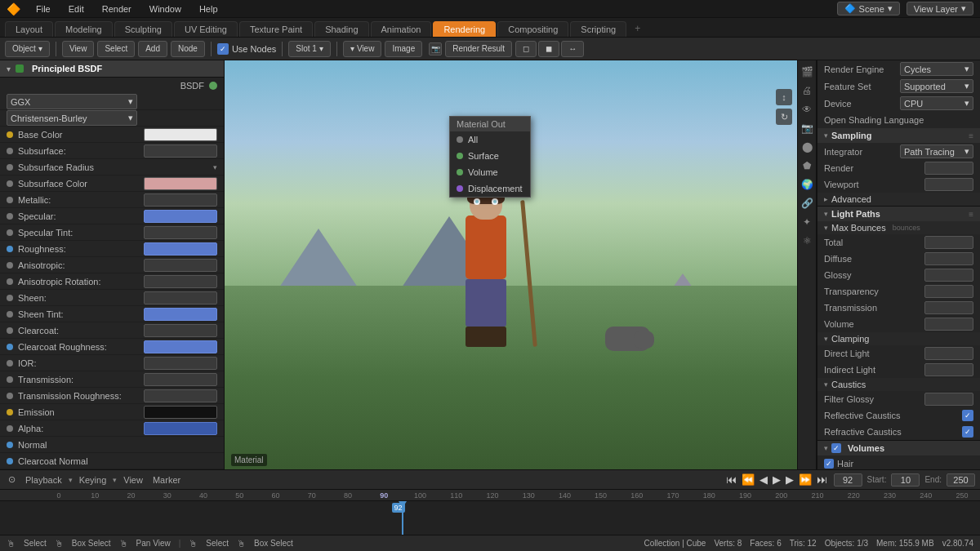  I want to click on prev-keyframe-btn: ◀, so click(764, 480).